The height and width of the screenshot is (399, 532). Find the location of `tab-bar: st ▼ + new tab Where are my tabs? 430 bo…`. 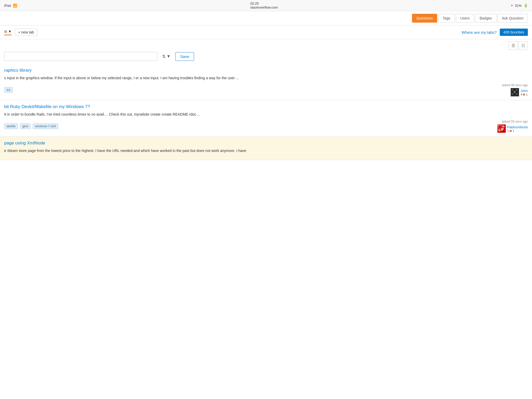

tab-bar: st ▼ + new tab Where are my tabs? 430 bo… is located at coordinates (266, 32).